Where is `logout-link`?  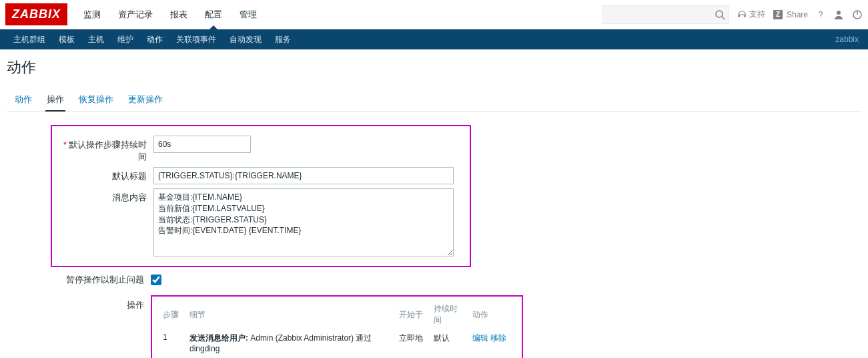
logout-link is located at coordinates (857, 15).